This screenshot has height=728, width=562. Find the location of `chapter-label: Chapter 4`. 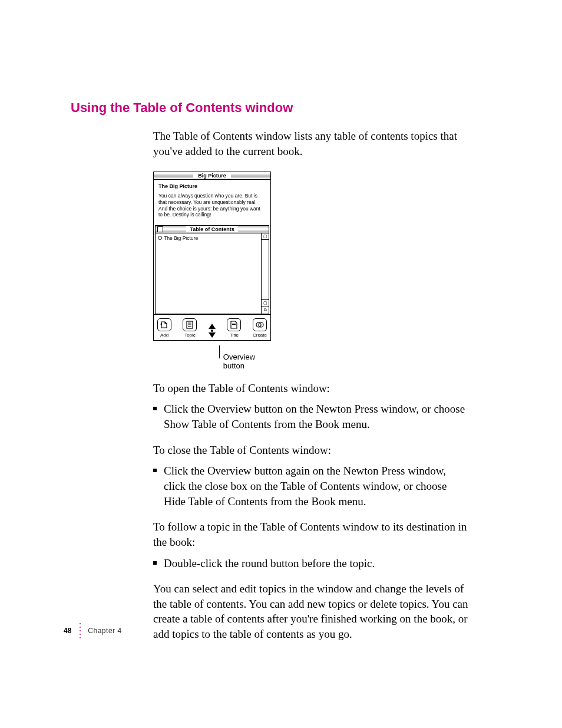

chapter-label: Chapter 4 is located at coordinates (105, 631).